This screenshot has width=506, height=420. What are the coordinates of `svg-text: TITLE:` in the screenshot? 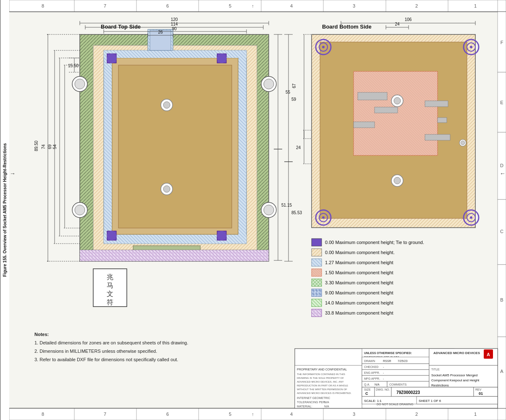 It's located at (436, 370).